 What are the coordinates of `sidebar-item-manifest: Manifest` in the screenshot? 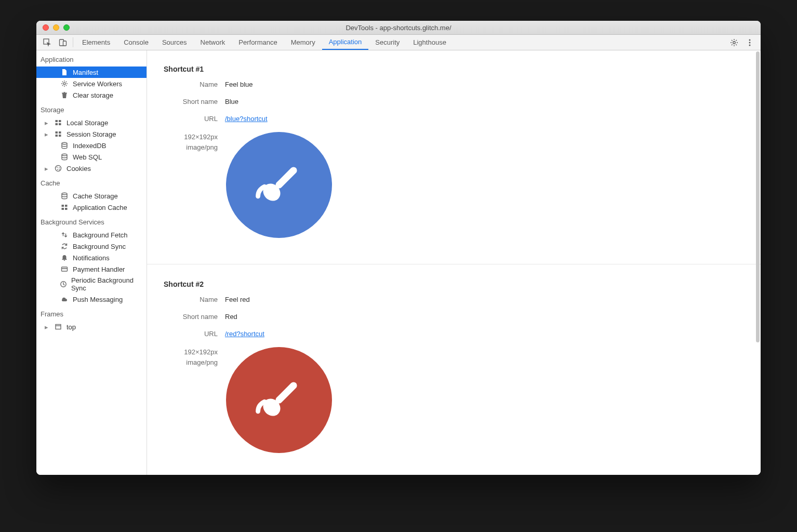 It's located at (91, 72).